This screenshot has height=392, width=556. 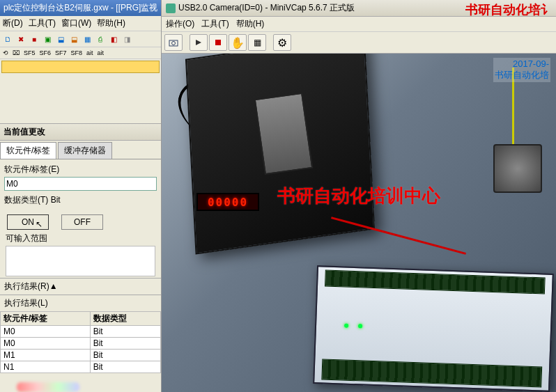 I want to click on input-range-label: 可输入范围, so click(x=81, y=238).